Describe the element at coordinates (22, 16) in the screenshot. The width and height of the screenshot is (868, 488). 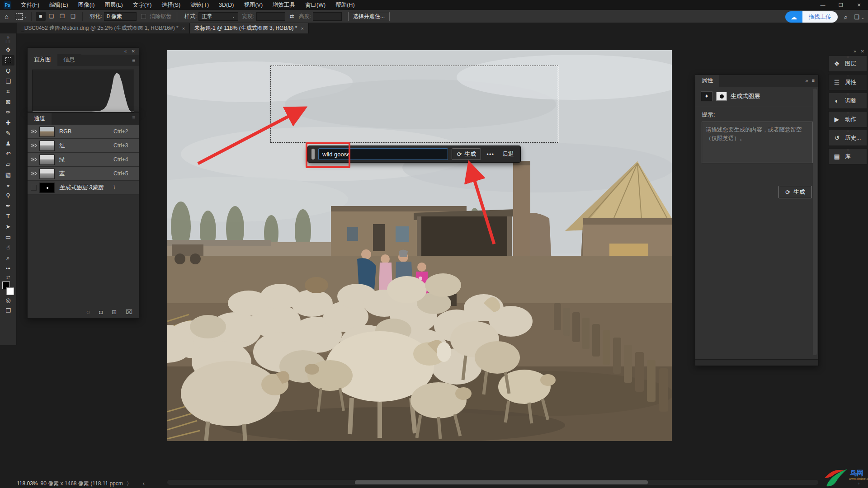
I see `tool-preset-picker: ⌄` at that location.